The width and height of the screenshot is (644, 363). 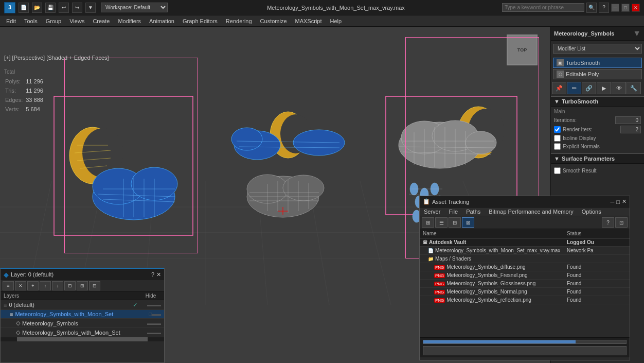 I want to click on modifier-list-dropdown: Modifier List, so click(x=598, y=48).